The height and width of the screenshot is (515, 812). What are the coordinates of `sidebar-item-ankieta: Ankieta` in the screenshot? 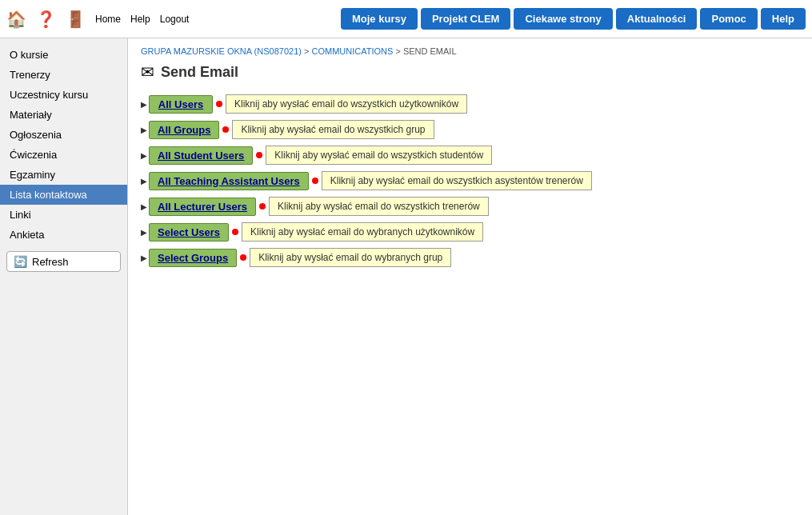 It's located at (64, 235).